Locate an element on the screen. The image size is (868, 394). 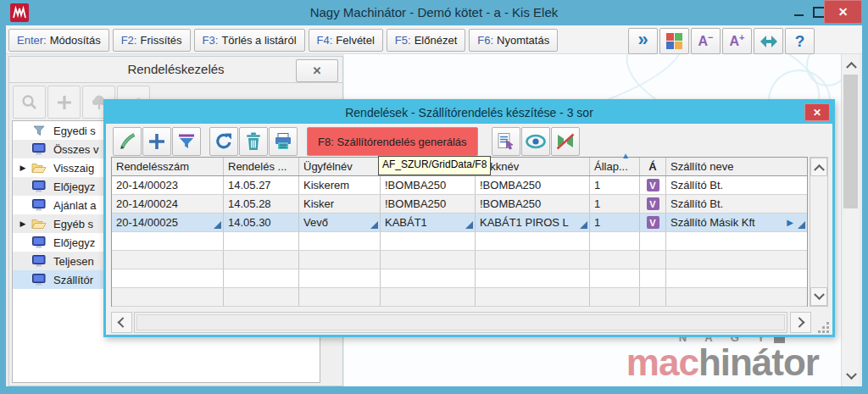
refresh-button: F2: Frissítés is located at coordinates (152, 41).